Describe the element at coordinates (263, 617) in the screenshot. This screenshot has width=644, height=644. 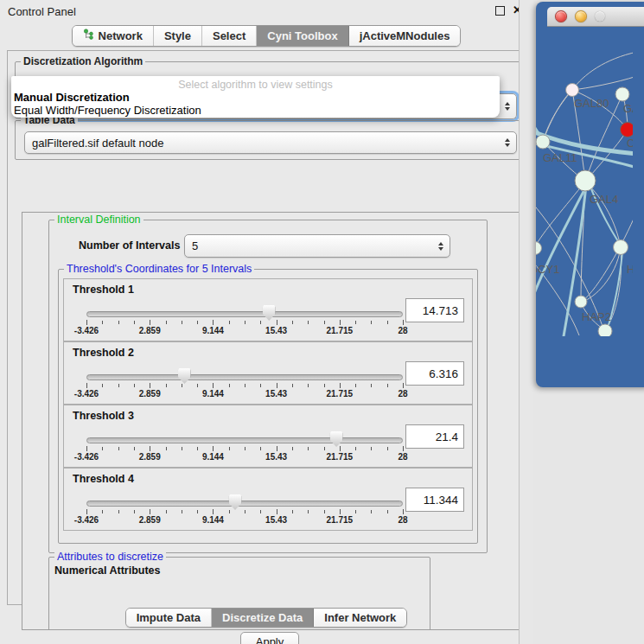
I see `tab-discretize-data: Discretize Data` at that location.